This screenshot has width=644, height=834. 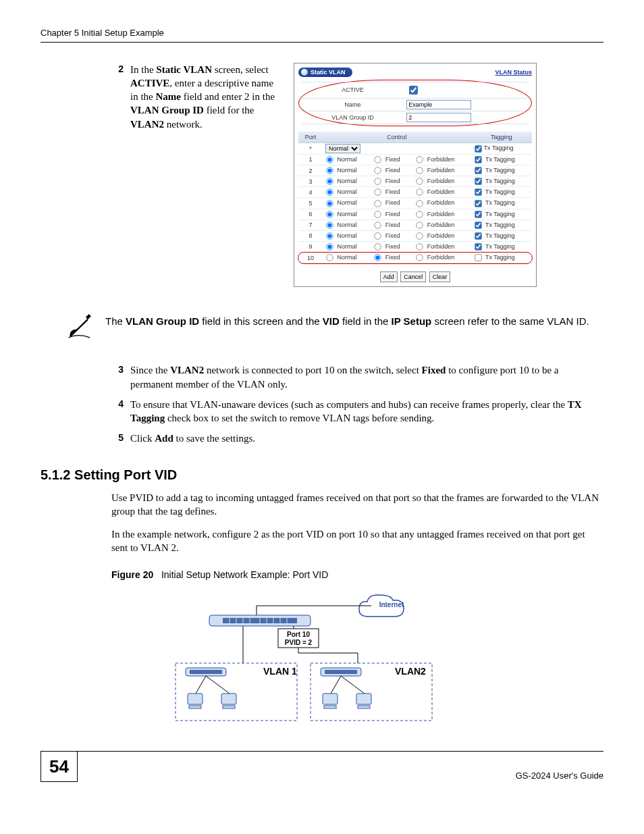 What do you see at coordinates (358, 377) in the screenshot?
I see `step-3: 3 Since the VLAN2 network is connected t…` at bounding box center [358, 377].